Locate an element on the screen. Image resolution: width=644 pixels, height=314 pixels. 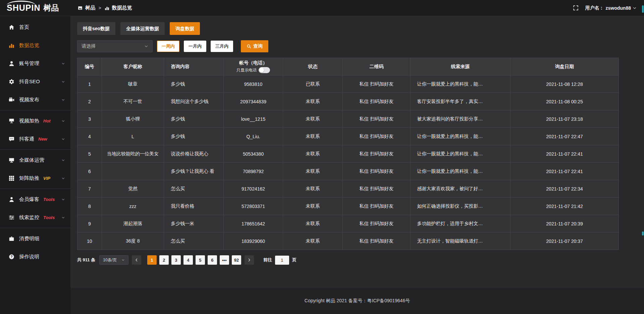
user-menu: 用户名：zswodun88 is located at coordinates (611, 8).